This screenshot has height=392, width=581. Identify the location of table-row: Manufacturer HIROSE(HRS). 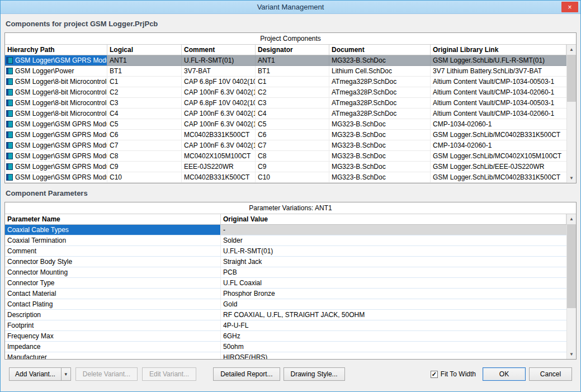
(286, 356).